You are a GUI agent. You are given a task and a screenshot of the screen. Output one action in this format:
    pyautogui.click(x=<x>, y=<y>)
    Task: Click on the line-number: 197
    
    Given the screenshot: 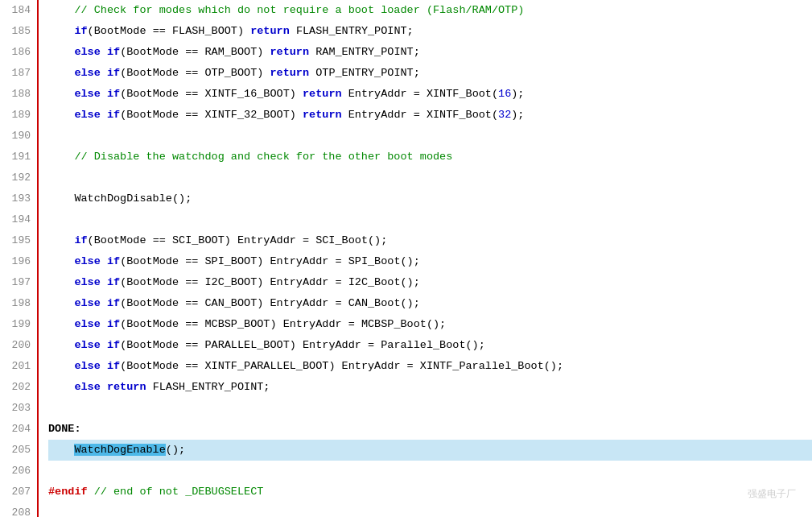 What is the action you would take?
    pyautogui.click(x=19, y=283)
    